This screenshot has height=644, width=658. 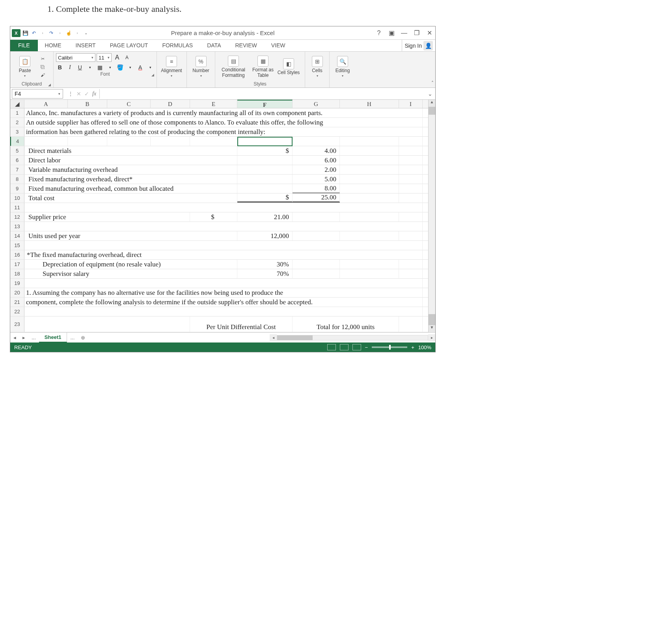 What do you see at coordinates (219, 227) in the screenshot?
I see `row-13: 13` at bounding box center [219, 227].